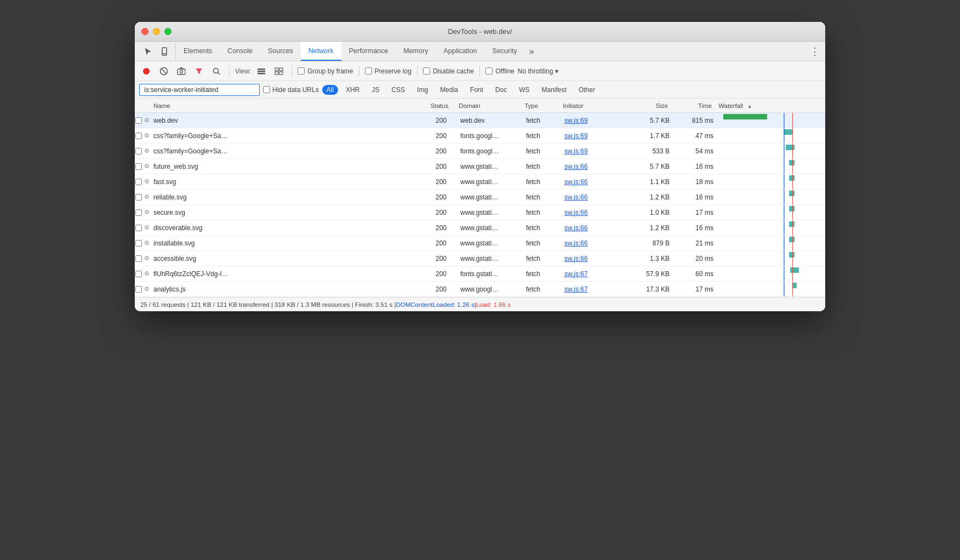 This screenshot has width=960, height=560. Describe the element at coordinates (524, 90) in the screenshot. I see `filter-ws-button: WS` at that location.